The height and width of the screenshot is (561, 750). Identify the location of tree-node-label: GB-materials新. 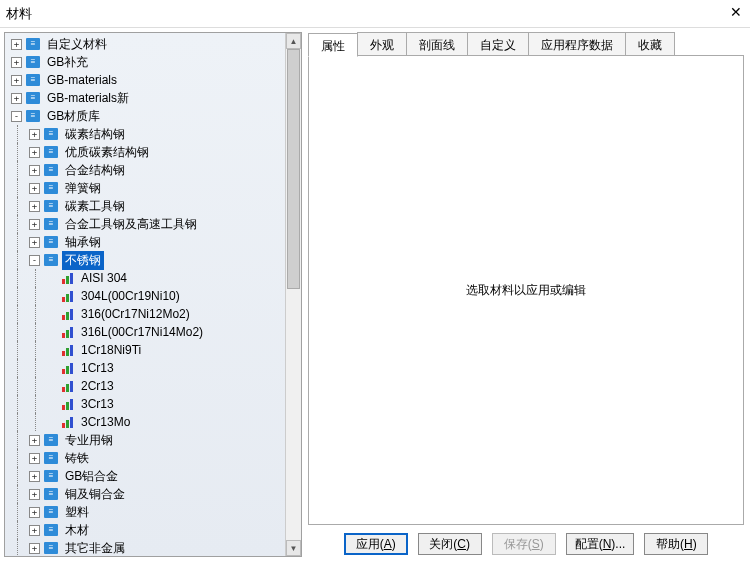
(88, 98).